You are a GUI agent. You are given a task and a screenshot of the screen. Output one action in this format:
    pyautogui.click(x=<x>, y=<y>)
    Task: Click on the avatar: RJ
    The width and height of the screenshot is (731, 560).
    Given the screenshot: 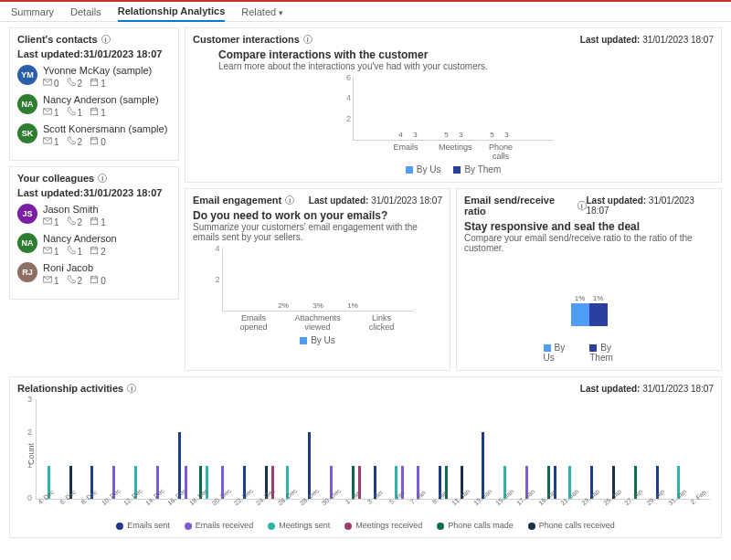 What is the action you would take?
    pyautogui.click(x=27, y=272)
    